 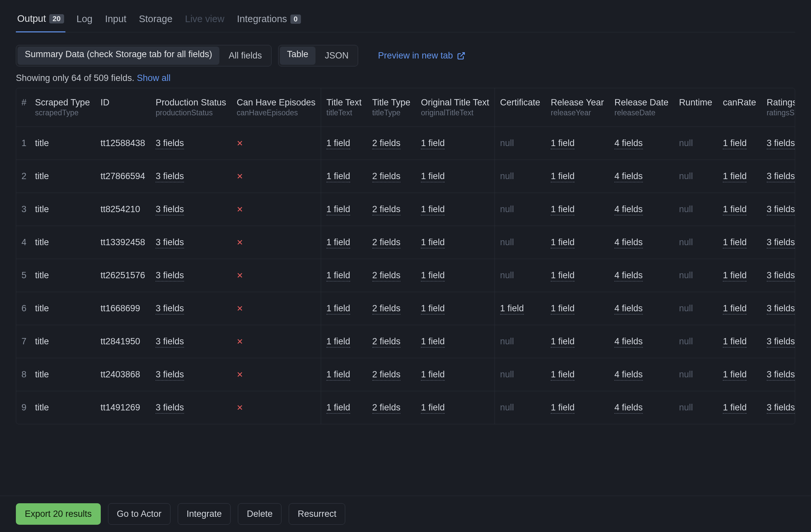 What do you see at coordinates (41, 21) in the screenshot?
I see `tab-output: Output 20` at bounding box center [41, 21].